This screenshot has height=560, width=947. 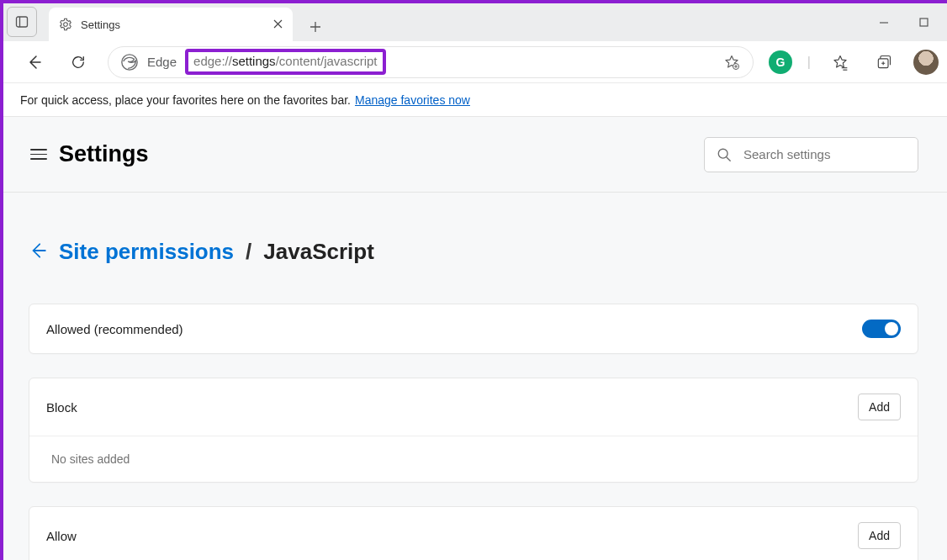 I want to click on allowed-toggle, so click(x=881, y=329).